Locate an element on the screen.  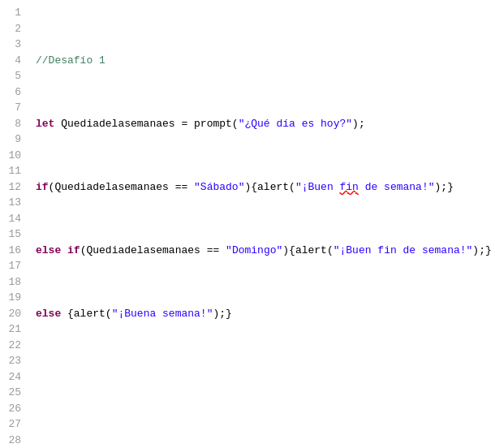
ln-23: 23 is located at coordinates (13, 361).